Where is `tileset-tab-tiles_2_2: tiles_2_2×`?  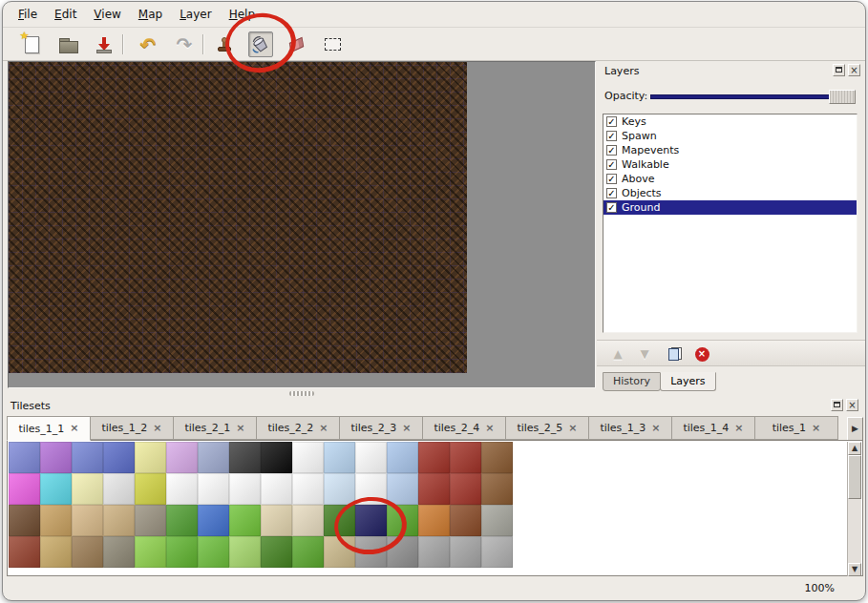 tileset-tab-tiles_2_2: tiles_2_2× is located at coordinates (298, 427).